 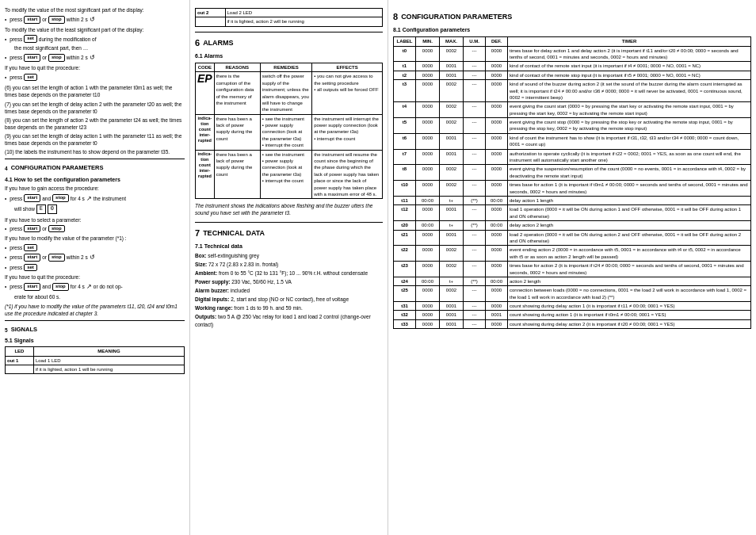 I want to click on col-um: U.M., so click(x=475, y=41).